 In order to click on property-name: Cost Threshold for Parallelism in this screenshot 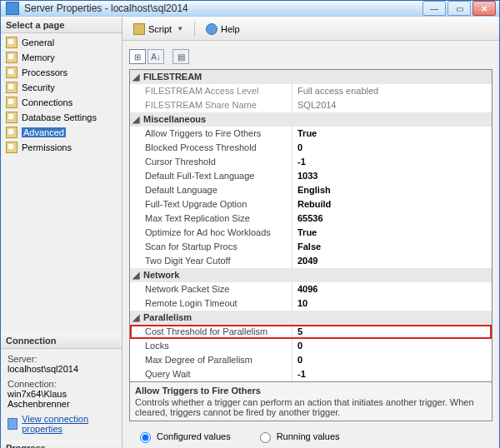, I will do `click(212, 331)`.